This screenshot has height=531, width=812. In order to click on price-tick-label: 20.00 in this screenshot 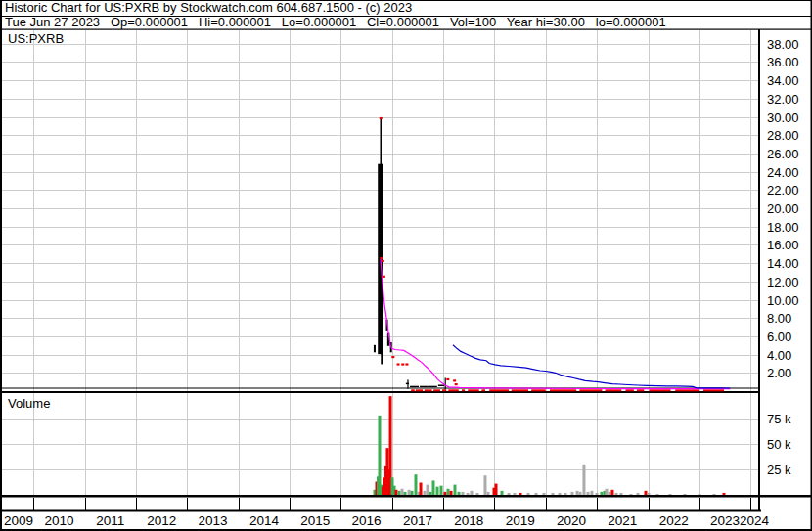, I will do `click(783, 209)`.